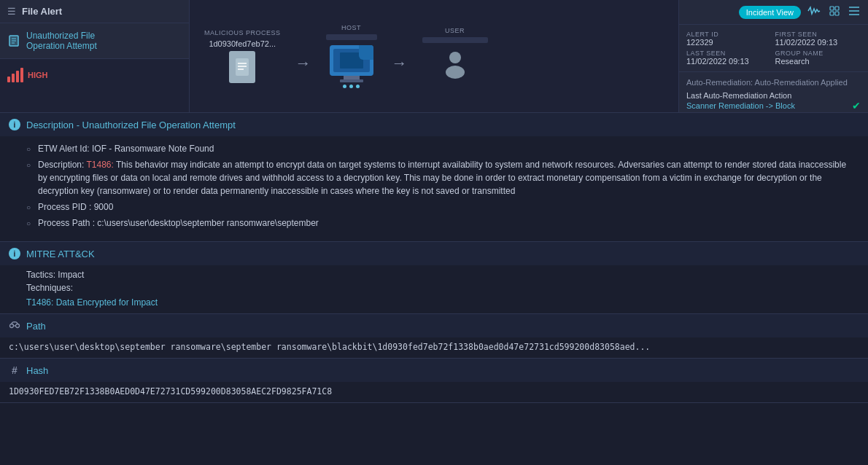 The width and height of the screenshot is (868, 465). What do you see at coordinates (14, 41) in the screenshot?
I see `file-alert-icon` at bounding box center [14, 41].